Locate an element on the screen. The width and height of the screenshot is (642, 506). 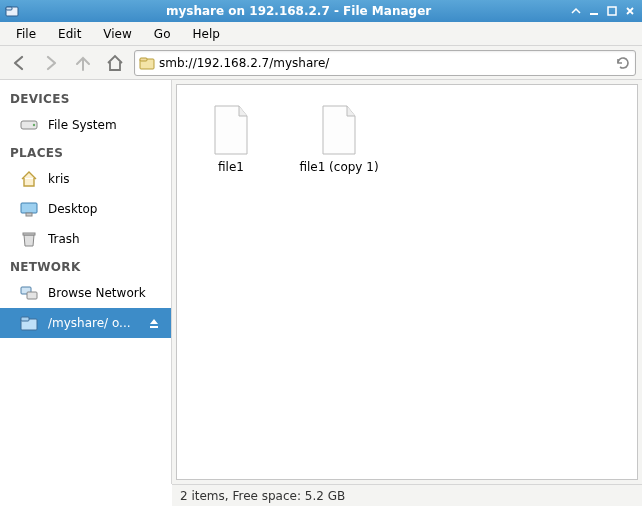
section-places: PLACES is located at coordinates (86, 152).